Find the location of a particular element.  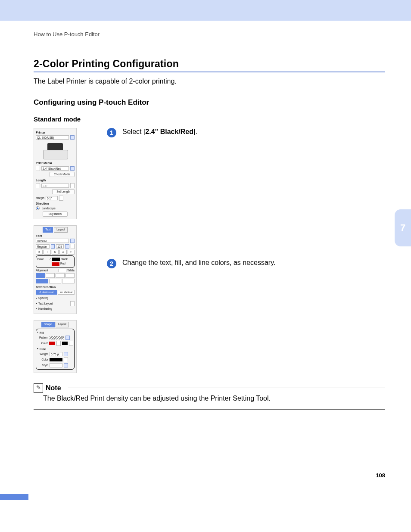

swatch-white is located at coordinates (62, 271).